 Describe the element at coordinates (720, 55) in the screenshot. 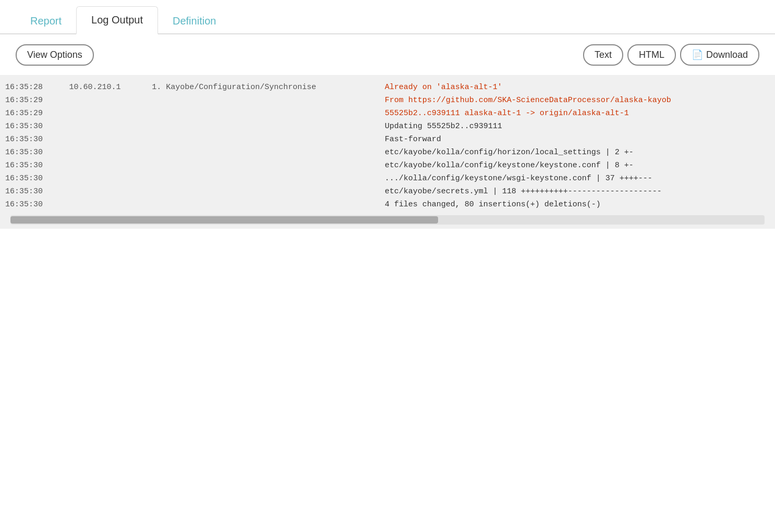

I see `download-button: 📄 Download` at that location.